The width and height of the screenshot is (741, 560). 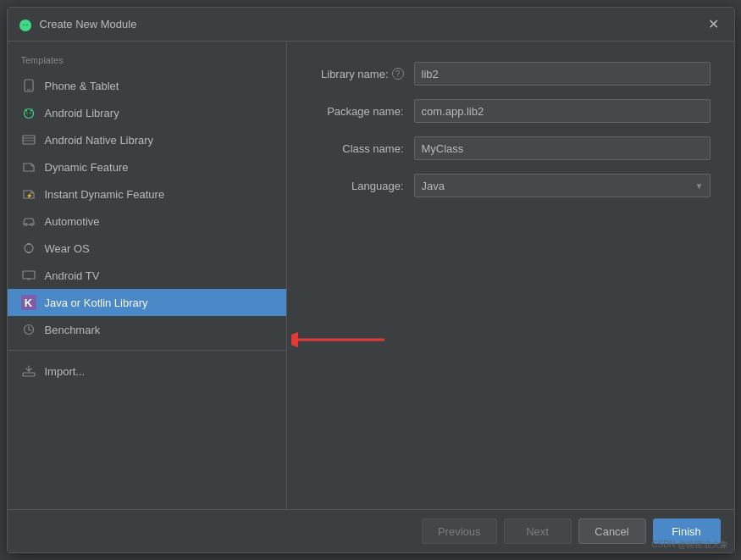 I want to click on sidebar-item-phone-tablet: Phone & Tablet, so click(x=147, y=86).